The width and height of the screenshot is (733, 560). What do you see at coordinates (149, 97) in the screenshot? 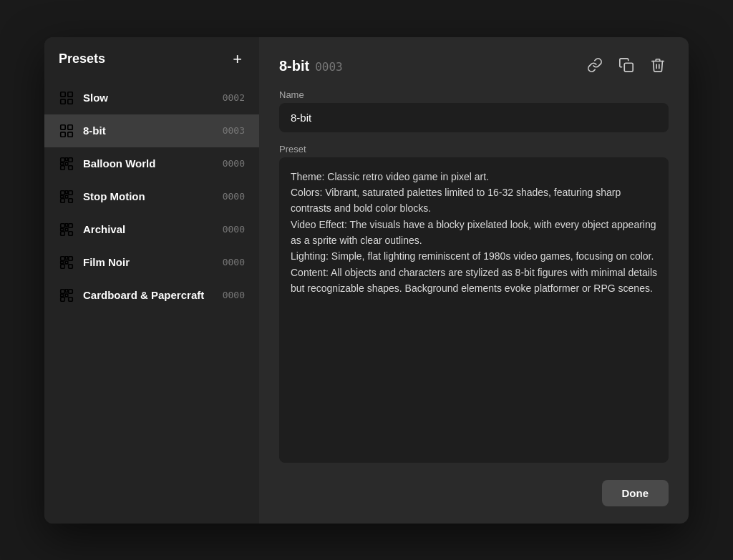
I see `sidebar-item-label-slow: Slow` at bounding box center [149, 97].